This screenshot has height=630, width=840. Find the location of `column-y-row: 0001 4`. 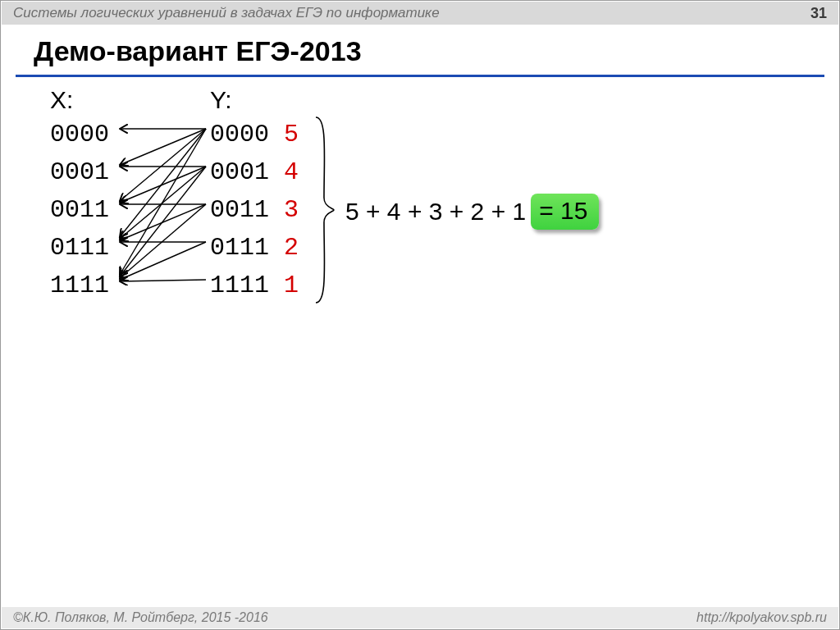

column-y-row: 0001 4 is located at coordinates (254, 172).